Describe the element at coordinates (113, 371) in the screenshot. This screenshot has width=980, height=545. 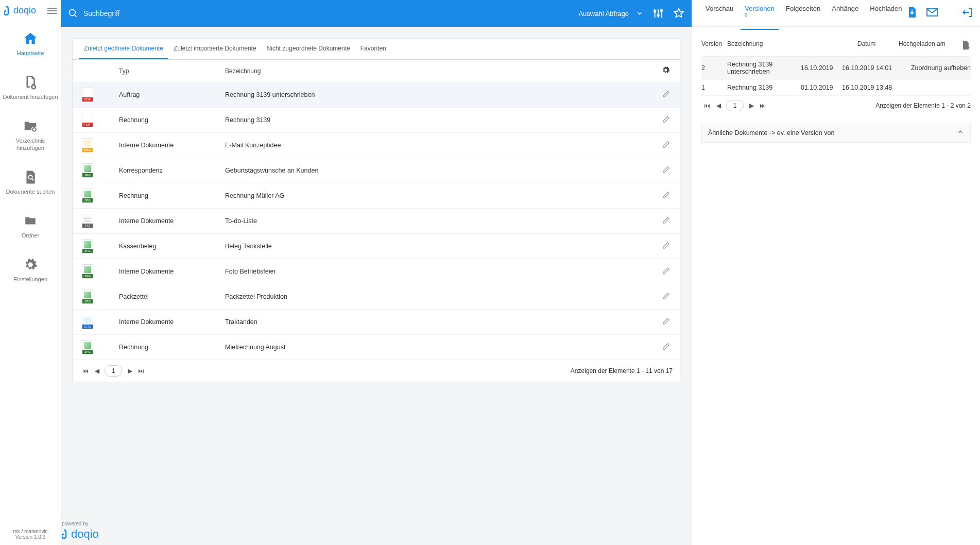
I see `pager-page: 1` at that location.